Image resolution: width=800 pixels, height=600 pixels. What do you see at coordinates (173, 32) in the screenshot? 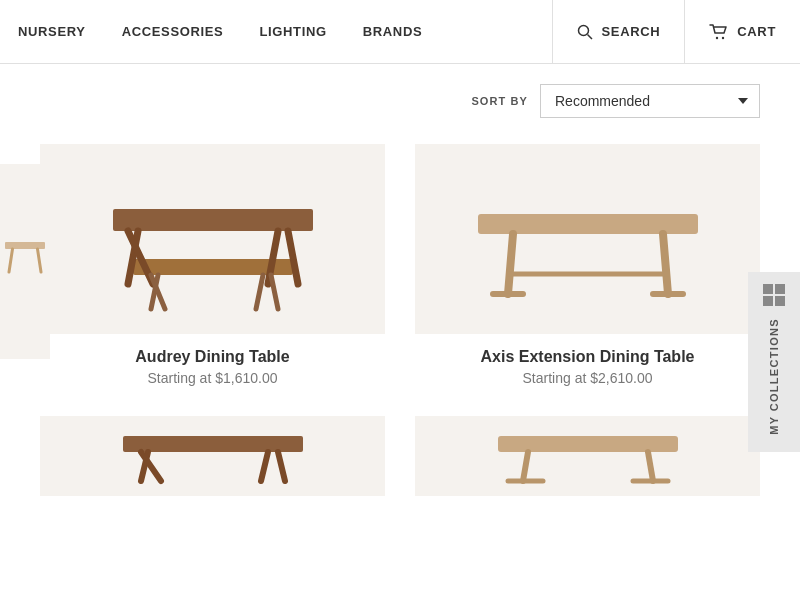
I see `nav-item-accessories: ACCESSORIES` at bounding box center [173, 32].